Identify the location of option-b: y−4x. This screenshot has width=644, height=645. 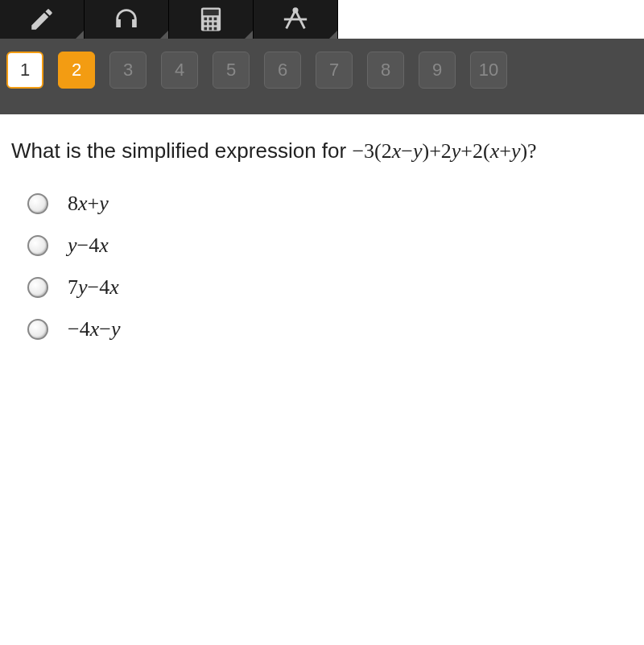
(330, 246).